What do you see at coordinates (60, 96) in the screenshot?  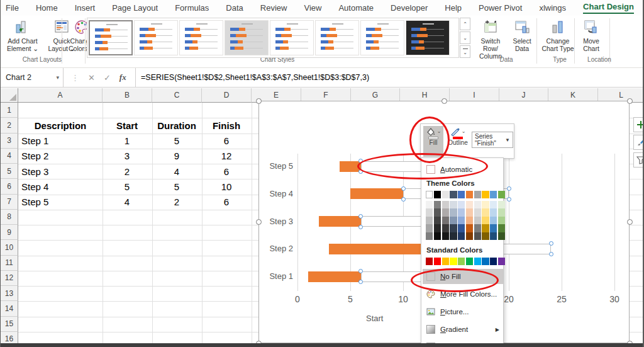 I see `column-header-A: A` at bounding box center [60, 96].